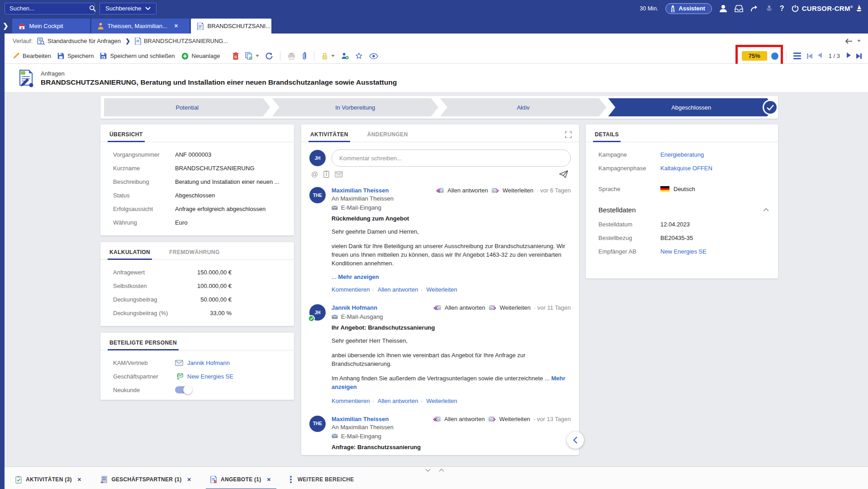  Describe the element at coordinates (359, 56) in the screenshot. I see `favorite-icon` at that location.